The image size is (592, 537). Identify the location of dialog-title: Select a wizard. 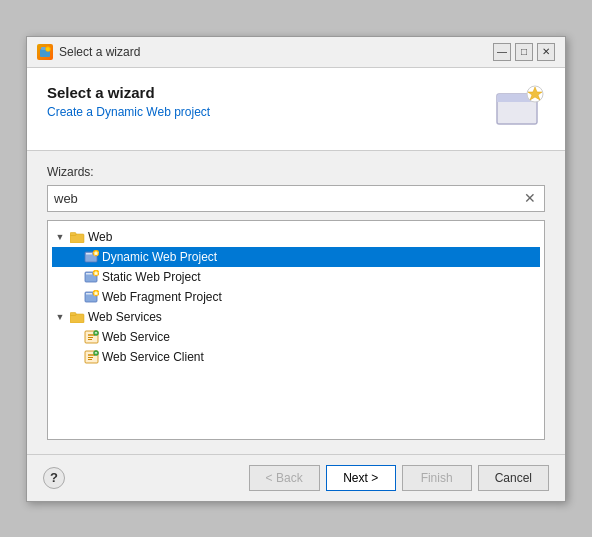
(100, 52).